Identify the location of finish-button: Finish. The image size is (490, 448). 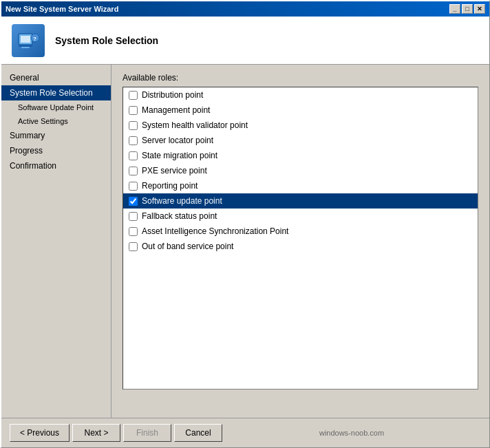
(147, 433).